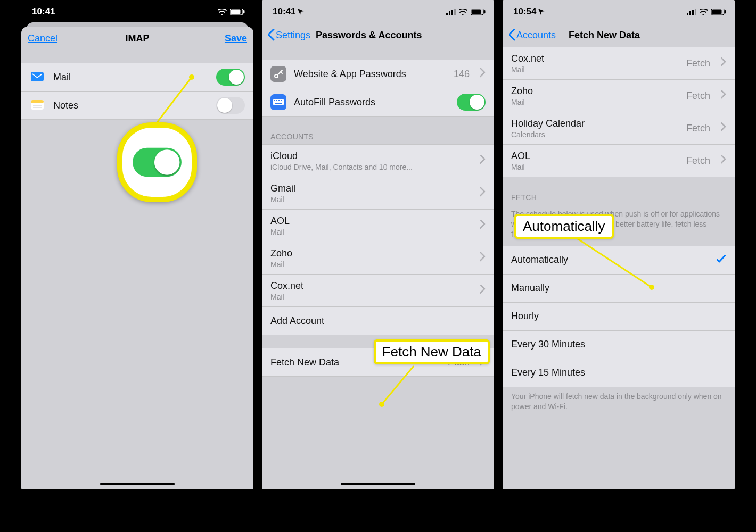 Image resolution: width=756 pixels, height=532 pixels. I want to click on row-label: Add Account, so click(378, 321).